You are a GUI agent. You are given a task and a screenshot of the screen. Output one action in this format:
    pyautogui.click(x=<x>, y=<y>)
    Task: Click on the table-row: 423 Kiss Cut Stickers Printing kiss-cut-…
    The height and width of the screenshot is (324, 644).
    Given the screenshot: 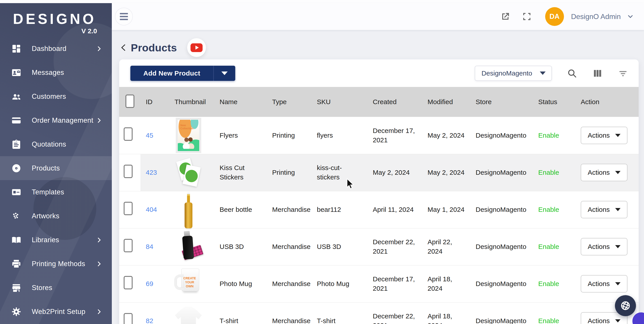 What is the action you would take?
    pyautogui.click(x=379, y=172)
    